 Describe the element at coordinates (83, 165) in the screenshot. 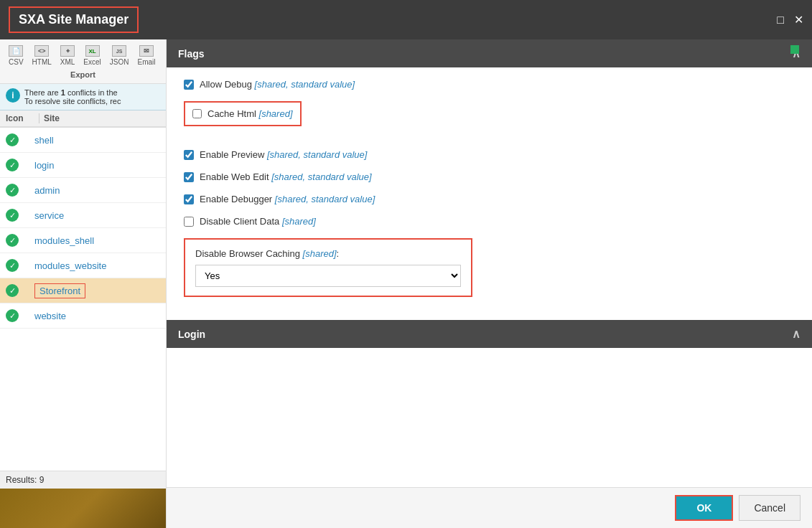

I see `site-row-login: ✓ login` at that location.